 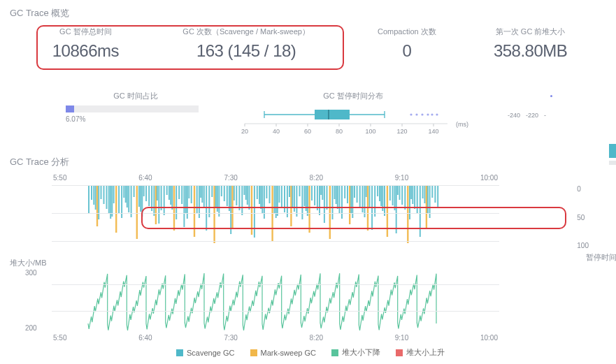 I want to click on y-ticks-right: 050100, so click(x=583, y=217).